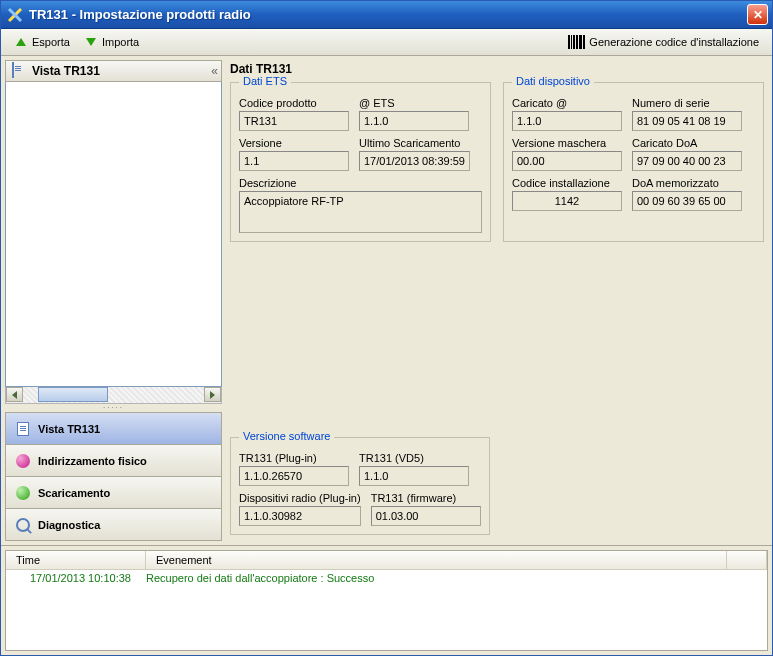 Image resolution: width=773 pixels, height=656 pixels. Describe the element at coordinates (674, 42) in the screenshot. I see `generate-install-code-label: Generazione codice d'installazione` at that location.